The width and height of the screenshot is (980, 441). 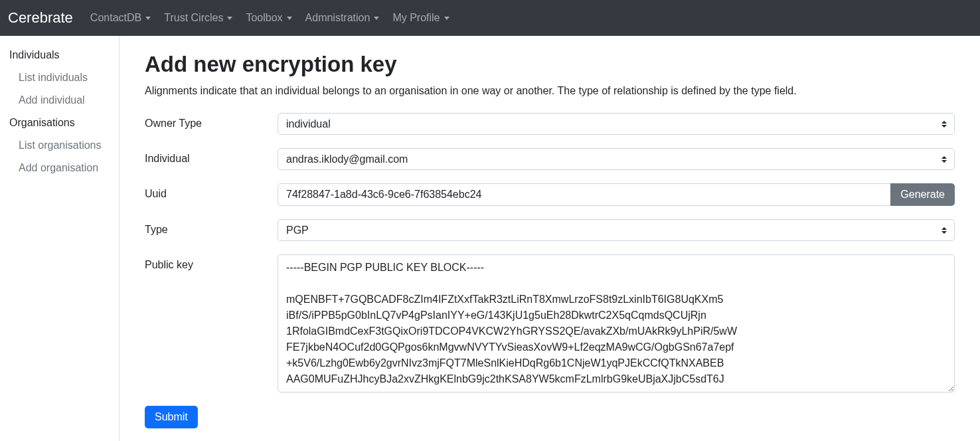 I want to click on sidebar-item-list-individuals: List individuals, so click(x=60, y=78).